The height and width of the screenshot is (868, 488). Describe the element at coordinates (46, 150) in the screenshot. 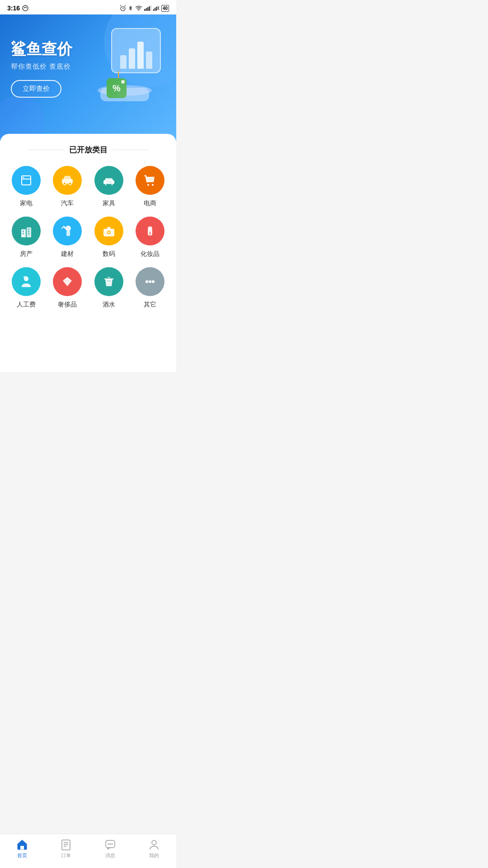

I see `divider-left` at that location.